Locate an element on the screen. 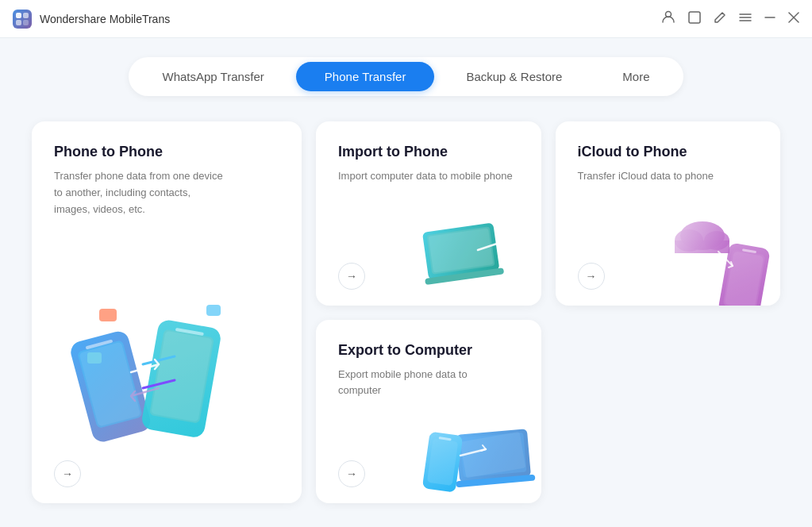  minimize-icon is located at coordinates (770, 19).